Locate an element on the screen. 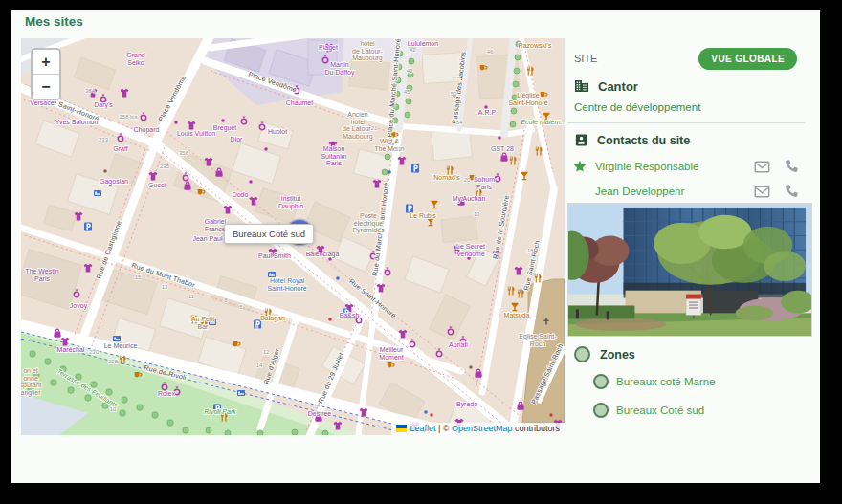 This screenshot has width=842, height=504. map-label: Paul Smith is located at coordinates (275, 256).